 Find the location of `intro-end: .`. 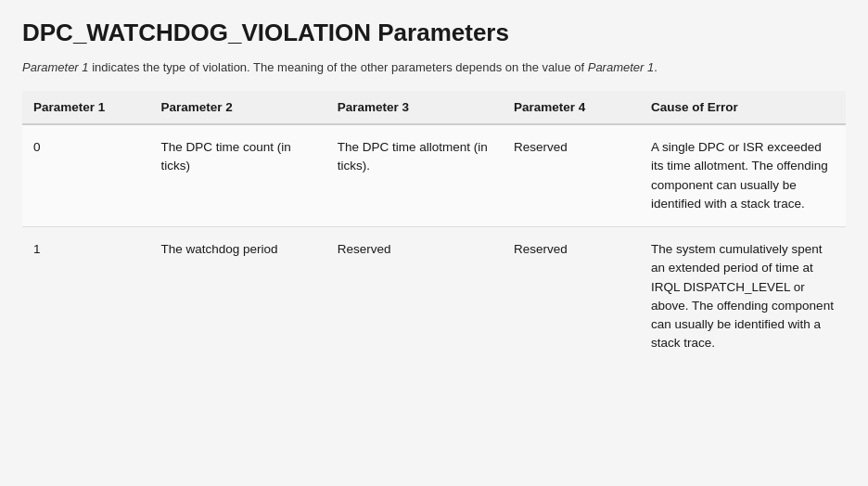

intro-end: . is located at coordinates (656, 67).